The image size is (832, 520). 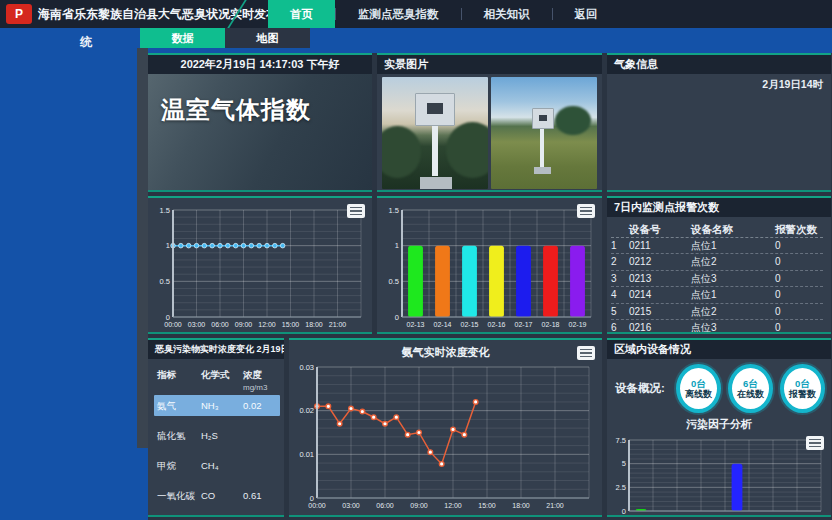 What do you see at coordinates (713, 516) in the screenshot?
I see `svg-text: 甲烷` at bounding box center [713, 516].